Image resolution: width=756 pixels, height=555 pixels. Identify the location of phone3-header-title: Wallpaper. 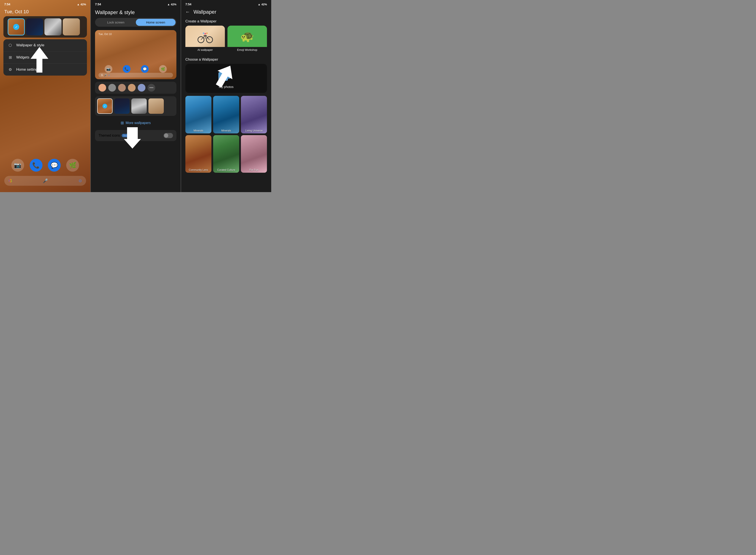
(205, 12).